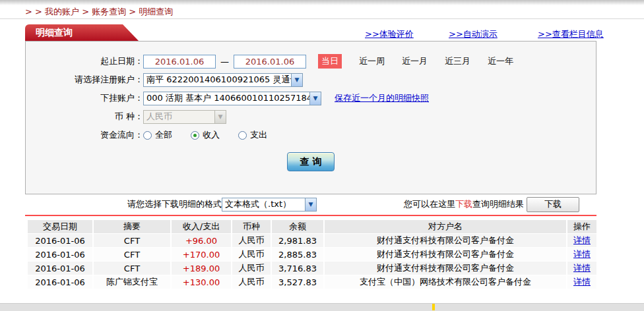 The height and width of the screenshot is (311, 644). Describe the element at coordinates (269, 204) in the screenshot. I see `download-format-select: 文本格式（.txt） ▼` at that location.